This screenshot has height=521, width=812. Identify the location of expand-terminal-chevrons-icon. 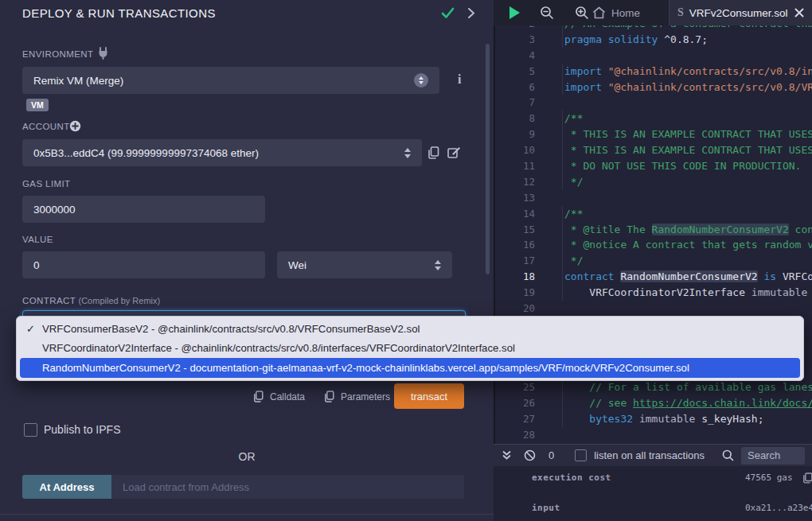
(506, 455).